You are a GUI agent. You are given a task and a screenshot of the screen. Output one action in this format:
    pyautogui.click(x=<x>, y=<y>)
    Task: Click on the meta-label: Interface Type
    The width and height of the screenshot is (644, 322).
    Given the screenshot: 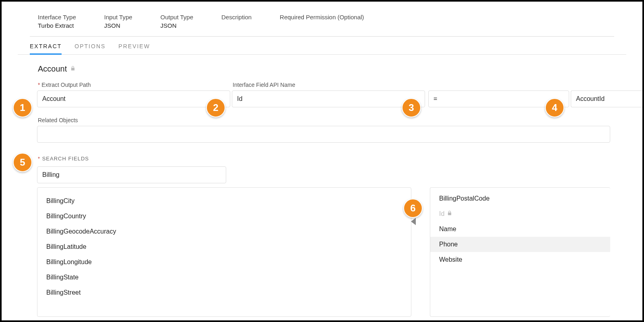 What is the action you would take?
    pyautogui.click(x=57, y=17)
    